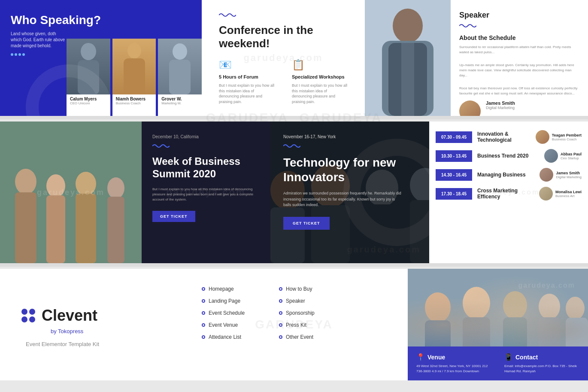  I want to click on panel-innovation: November 16-17, New York Technology for …, so click(350, 192).